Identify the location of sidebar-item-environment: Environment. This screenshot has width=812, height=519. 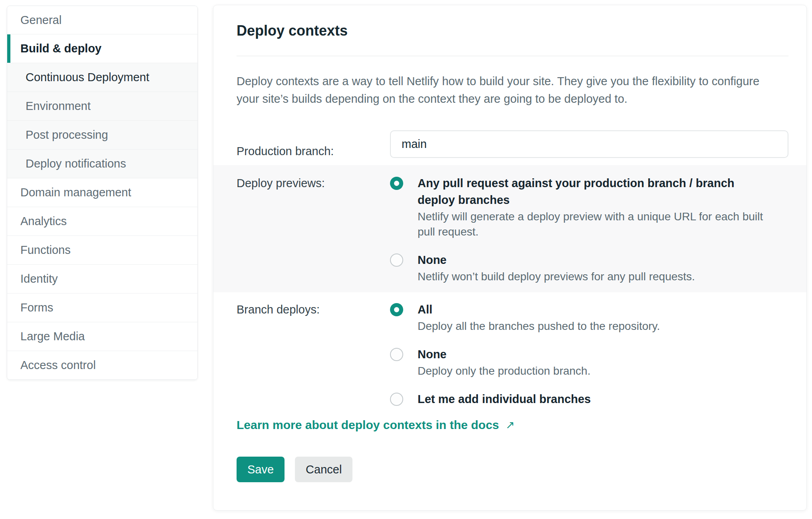
(102, 106).